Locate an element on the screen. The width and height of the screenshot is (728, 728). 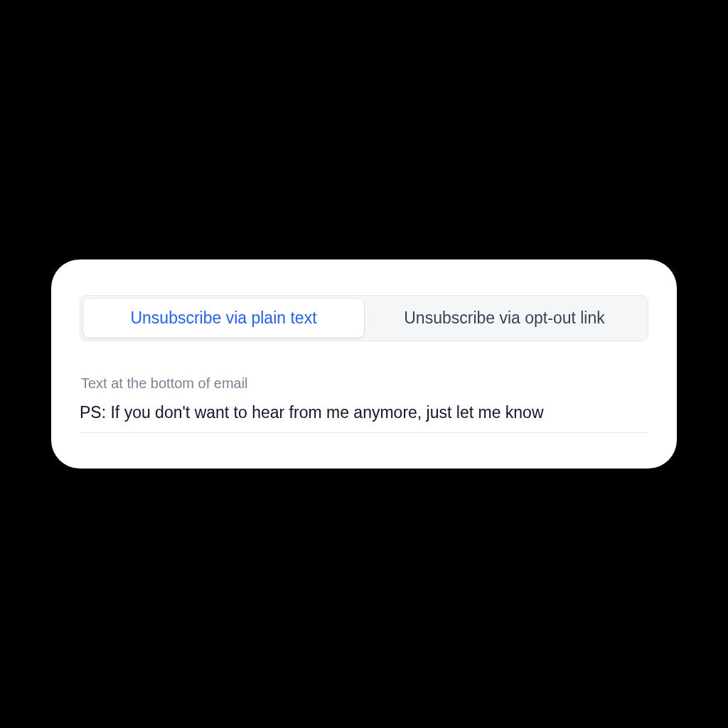
tab-plain-text: Unsubscribe via plain text is located at coordinates (223, 318).